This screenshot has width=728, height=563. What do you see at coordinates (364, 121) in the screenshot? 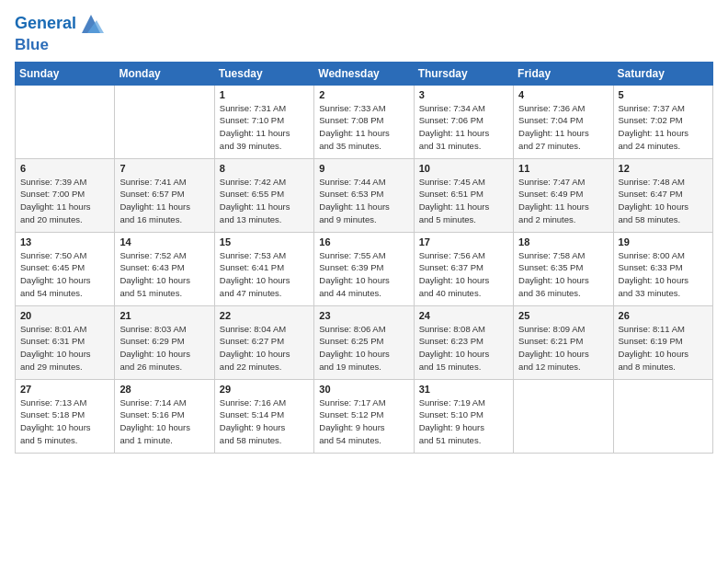
I see `calendar-cell: 2Sunrise: 7:33 AM Sunset: 7:08 PM Daylig…` at bounding box center [364, 121].